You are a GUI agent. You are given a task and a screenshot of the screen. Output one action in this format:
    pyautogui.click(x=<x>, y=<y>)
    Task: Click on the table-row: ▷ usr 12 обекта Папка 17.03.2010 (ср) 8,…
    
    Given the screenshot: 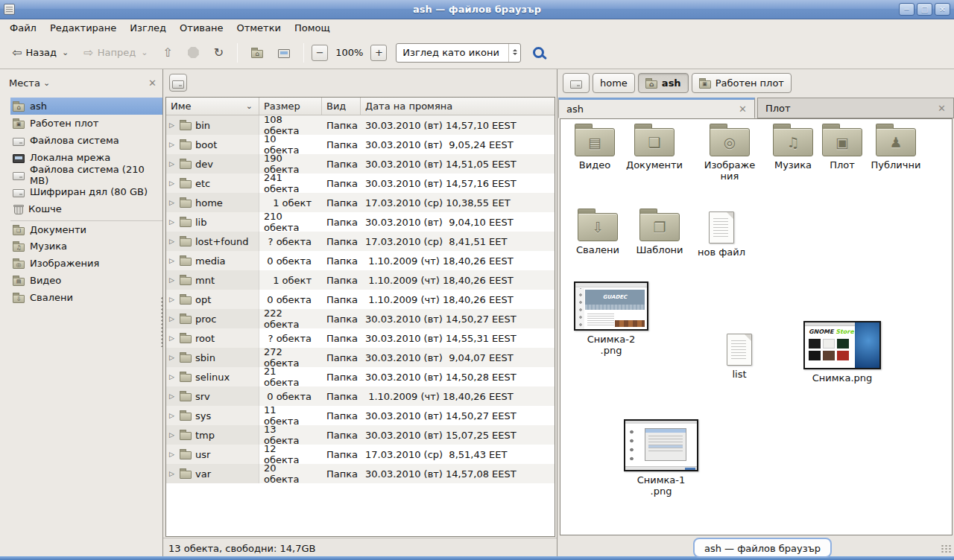 What is the action you would take?
    pyautogui.click(x=361, y=454)
    